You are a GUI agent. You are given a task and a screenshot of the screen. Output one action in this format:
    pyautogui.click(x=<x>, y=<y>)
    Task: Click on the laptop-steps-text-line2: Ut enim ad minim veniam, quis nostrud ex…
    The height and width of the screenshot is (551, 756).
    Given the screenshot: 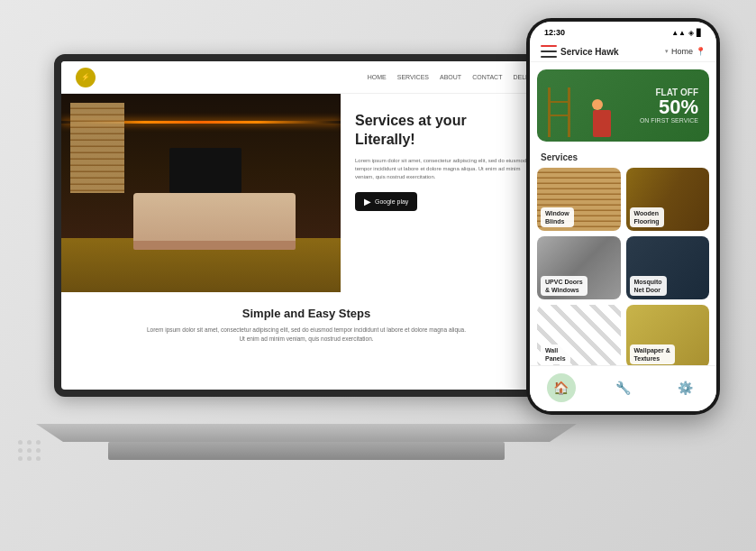 What is the action you would take?
    pyautogui.click(x=306, y=339)
    